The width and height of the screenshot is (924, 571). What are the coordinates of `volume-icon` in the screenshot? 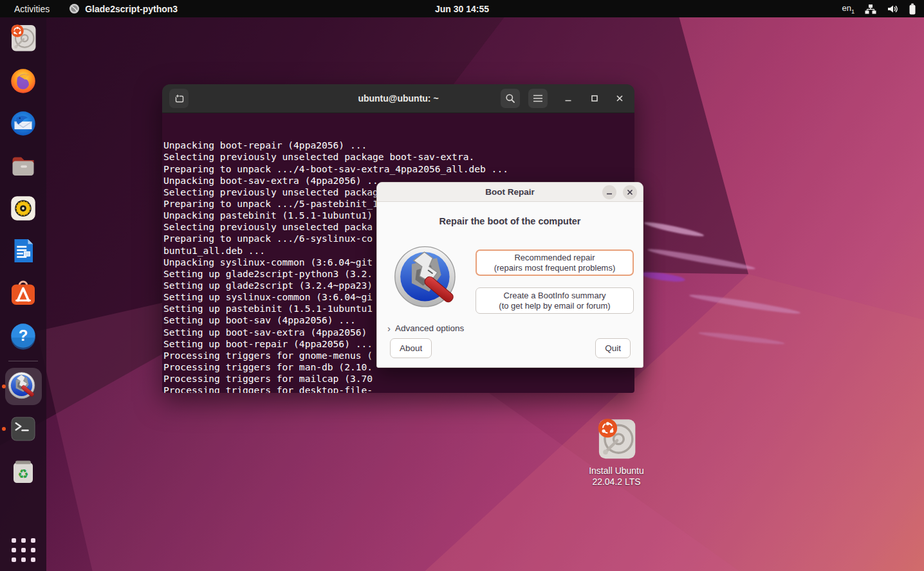 It's located at (892, 9).